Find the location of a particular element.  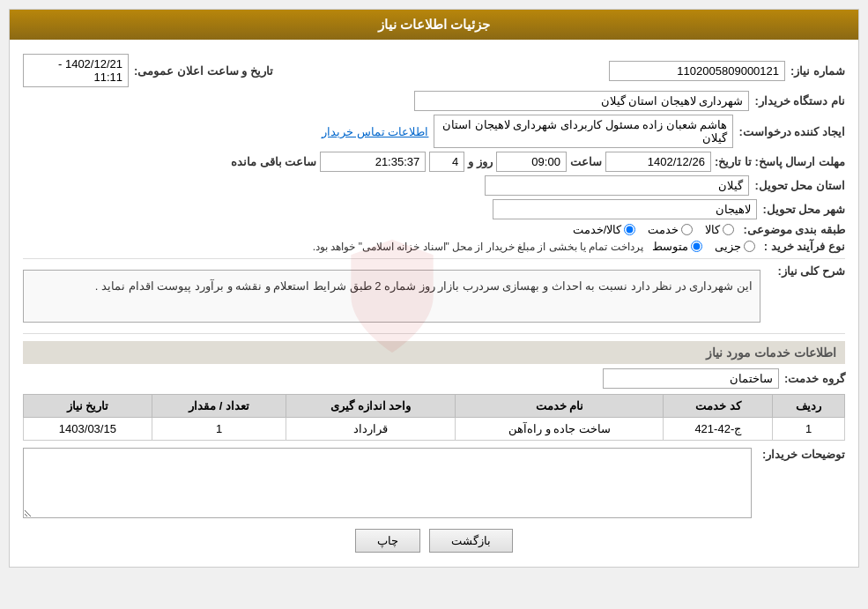

purchase-jozei-label: جزیی is located at coordinates (728, 247).